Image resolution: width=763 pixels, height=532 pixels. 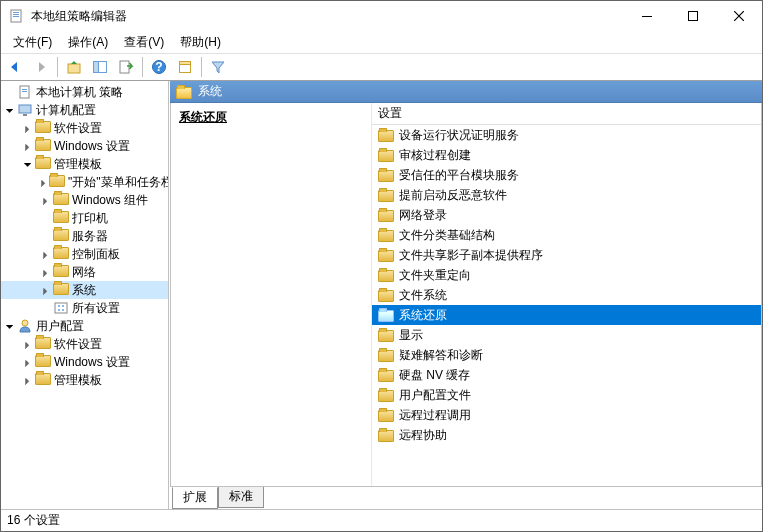 What do you see at coordinates (84, 308) in the screenshot?
I see `tree-all-settings: 所有设置` at bounding box center [84, 308].